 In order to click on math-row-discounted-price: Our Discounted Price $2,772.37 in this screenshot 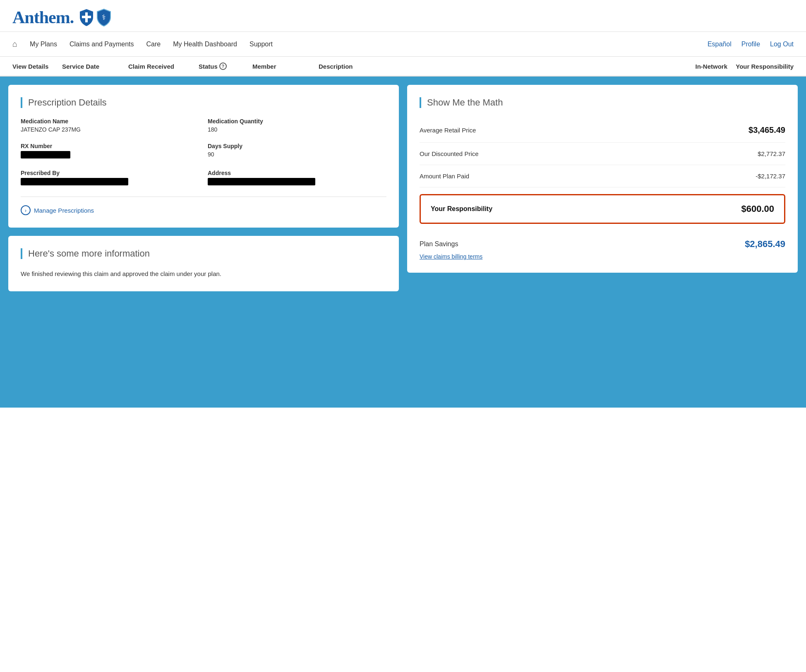, I will do `click(602, 154)`.